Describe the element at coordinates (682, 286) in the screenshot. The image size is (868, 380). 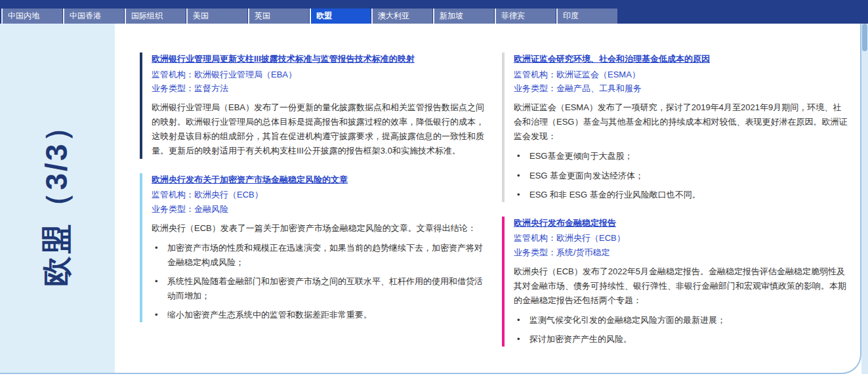
I see `card-body: 欧洲央行（ECB）发布了2022年5月金融稳定报告。金融稳定报告评估金融稳定脆弱…` at that location.